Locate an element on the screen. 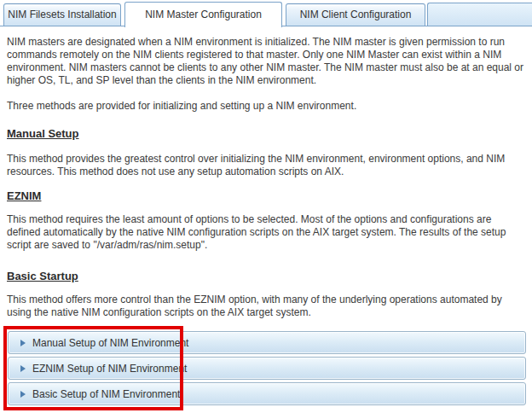  section-heading-manual-setup: Manual Setup is located at coordinates (266, 133).